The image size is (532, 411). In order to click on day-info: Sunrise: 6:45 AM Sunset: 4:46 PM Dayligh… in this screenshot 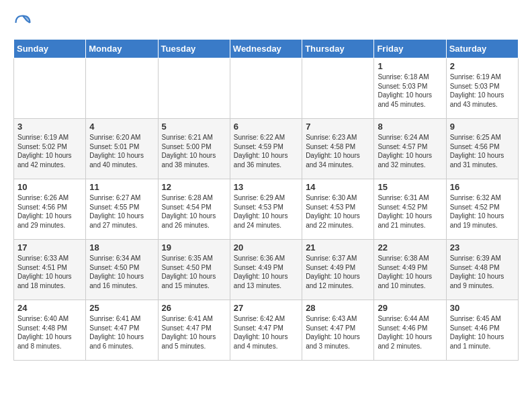, I will do `click(482, 332)`.